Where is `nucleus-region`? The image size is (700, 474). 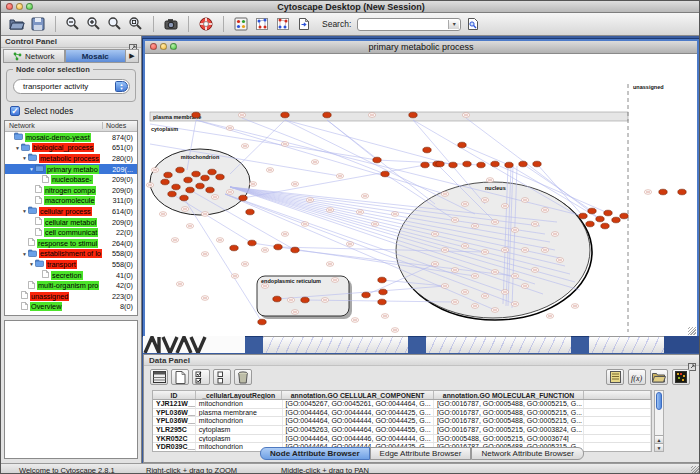 nucleus-region is located at coordinates (493, 250).